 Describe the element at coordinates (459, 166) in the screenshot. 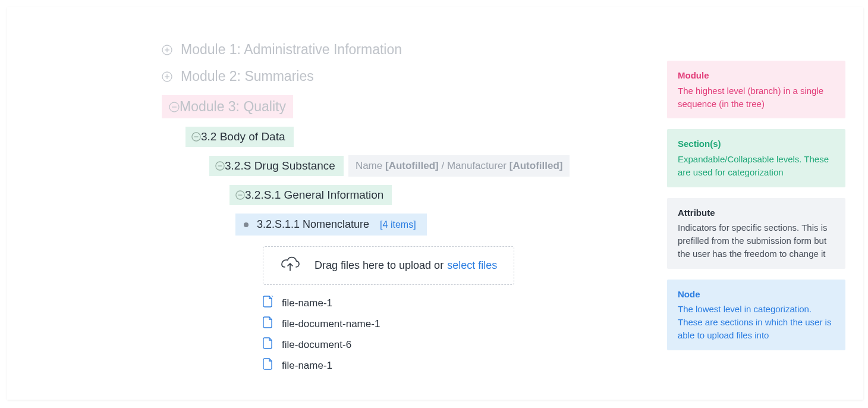

I see `attribute-block: Name [Autofilled] / Manufacturer [Autofi…` at that location.